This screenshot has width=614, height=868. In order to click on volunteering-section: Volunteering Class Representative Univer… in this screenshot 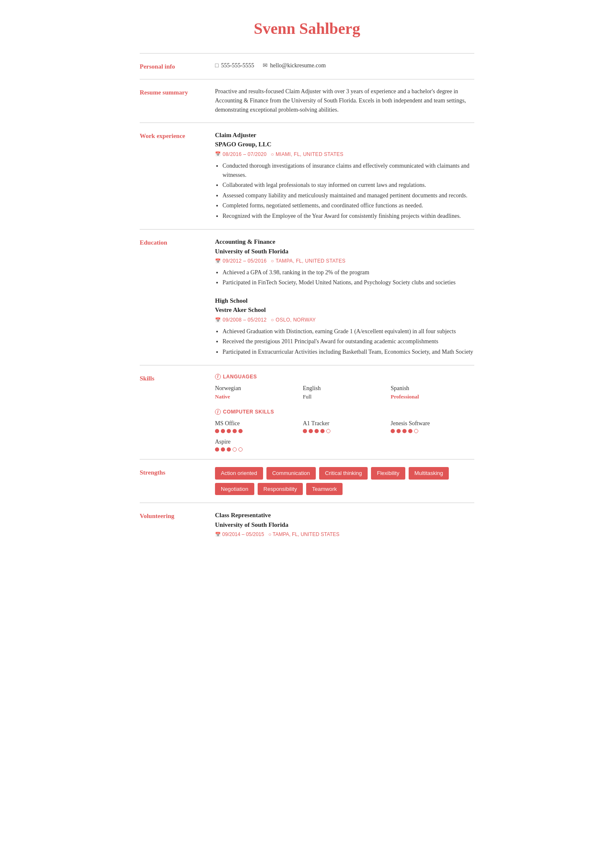, I will do `click(307, 525)`.